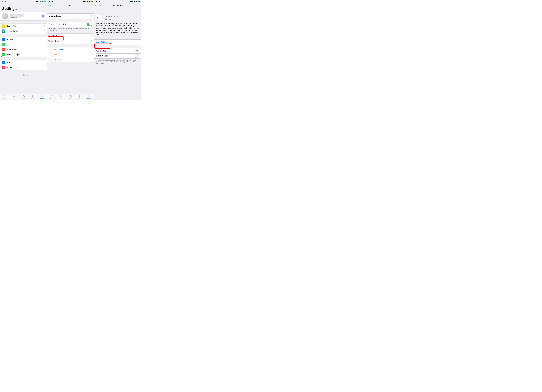 This screenshot has width=542, height=392. What do you see at coordinates (70, 30) in the screenshot?
I see `save-camera-note: Automatically save photos and videos you…` at bounding box center [70, 30].